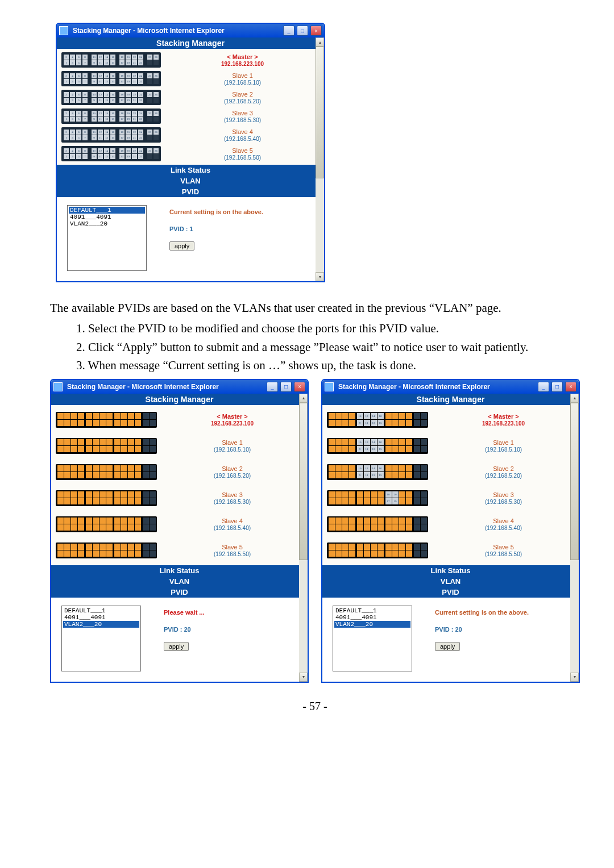  Describe the element at coordinates (482, 628) in the screenshot. I see `pvid-right: Current setting is on the above. PVID : …` at that location.